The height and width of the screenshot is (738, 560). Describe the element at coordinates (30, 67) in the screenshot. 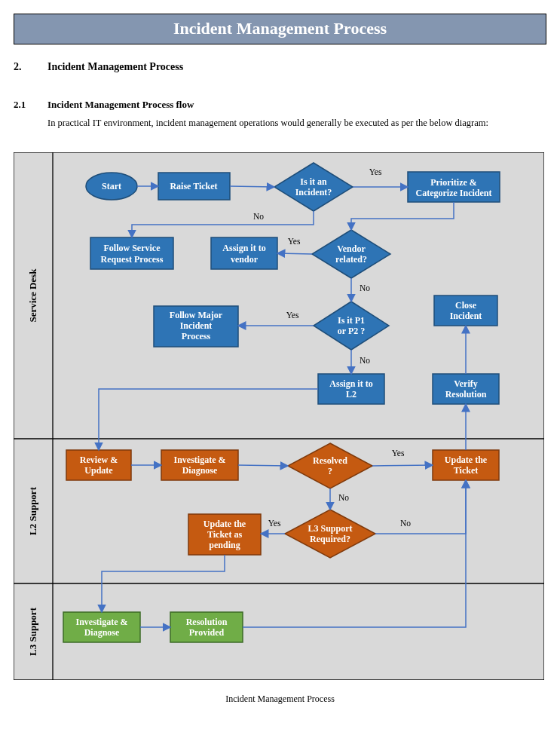

I see `section-number: 2.` at that location.